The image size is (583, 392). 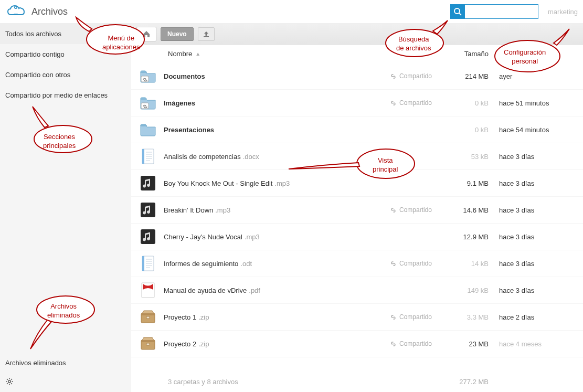 What do you see at coordinates (357, 77) in the screenshot?
I see `file-row: DocumentosCompartido214 MBayer` at bounding box center [357, 77].